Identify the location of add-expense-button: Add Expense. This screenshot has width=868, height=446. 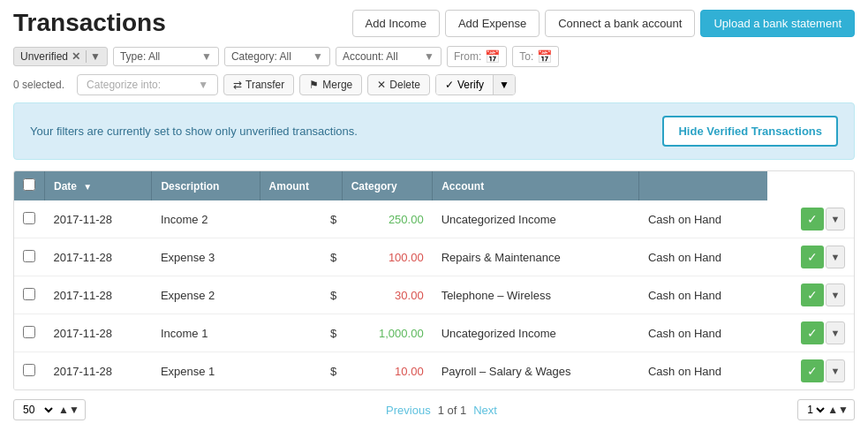
(493, 23).